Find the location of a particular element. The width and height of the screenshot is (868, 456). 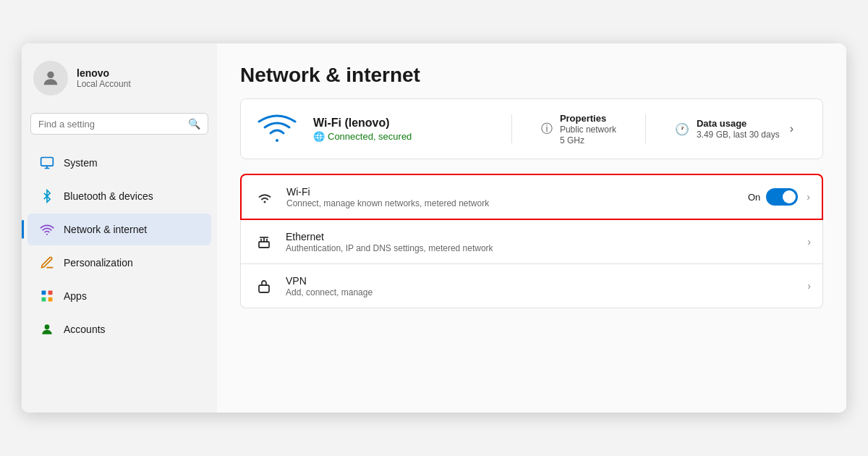

vpn-setting-row: VPN Add, connect, manage › is located at coordinates (532, 287).